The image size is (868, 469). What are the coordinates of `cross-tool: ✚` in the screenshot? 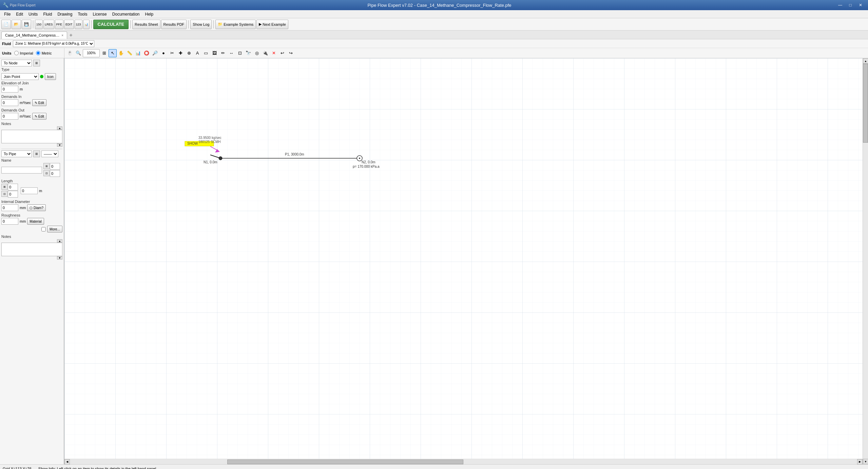 It's located at (180, 53).